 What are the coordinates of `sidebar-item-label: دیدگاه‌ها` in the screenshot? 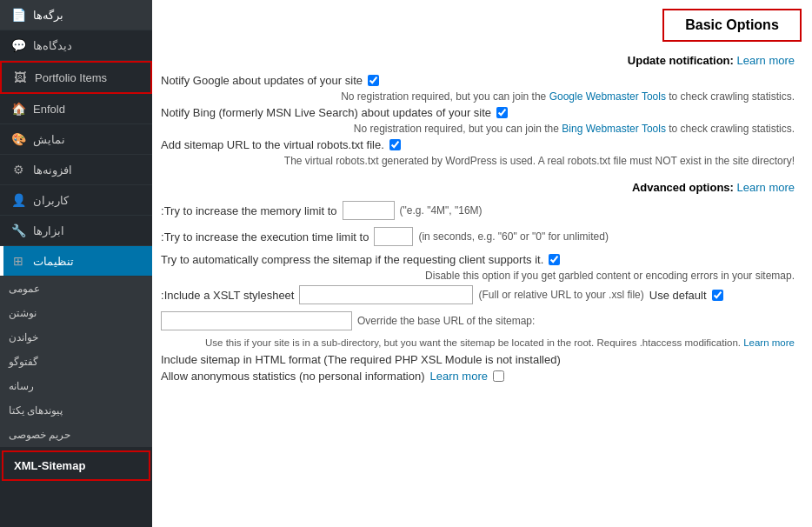 It's located at (52, 45).